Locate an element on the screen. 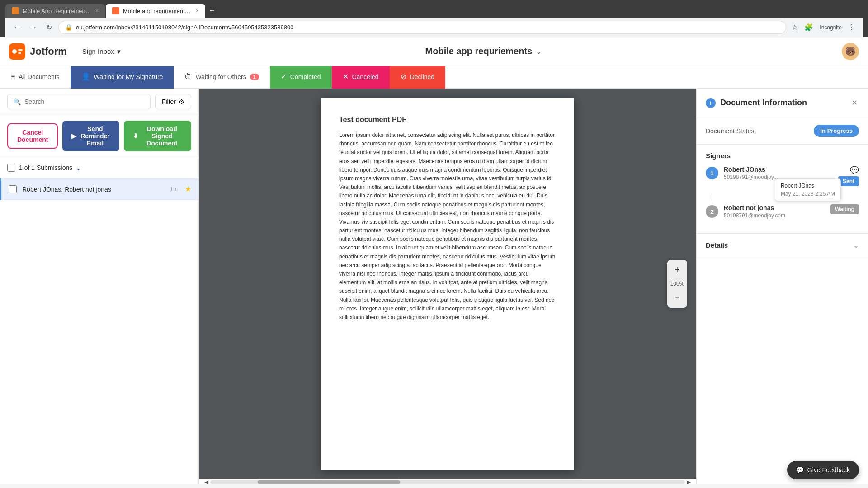 This screenshot has width=868, height=488. lock-icon: 🔒 is located at coordinates (69, 27).